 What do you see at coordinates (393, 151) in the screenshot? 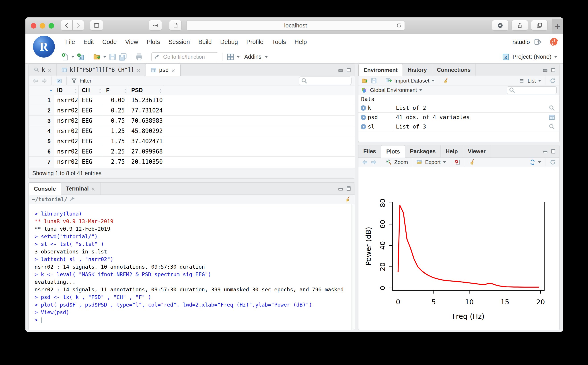
I see `tab-plots: Plots` at bounding box center [393, 151].